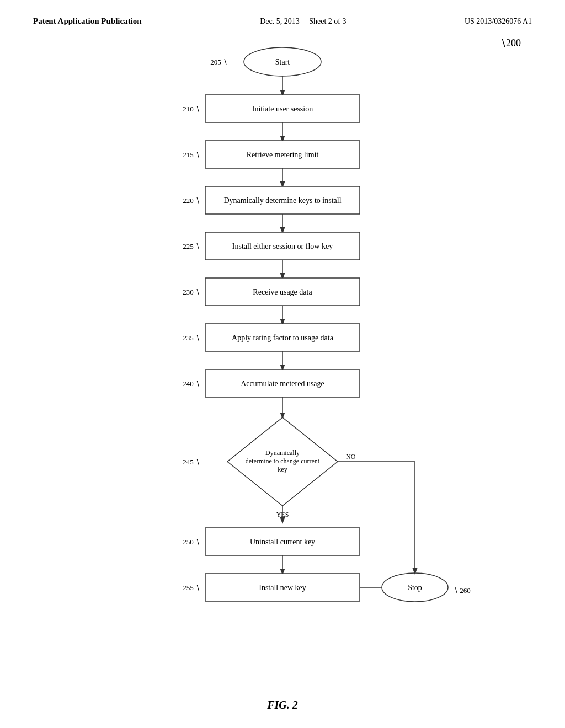 This screenshot has width=565, height=728. What do you see at coordinates (415, 588) in the screenshot?
I see `stop-text: Stop` at bounding box center [415, 588].